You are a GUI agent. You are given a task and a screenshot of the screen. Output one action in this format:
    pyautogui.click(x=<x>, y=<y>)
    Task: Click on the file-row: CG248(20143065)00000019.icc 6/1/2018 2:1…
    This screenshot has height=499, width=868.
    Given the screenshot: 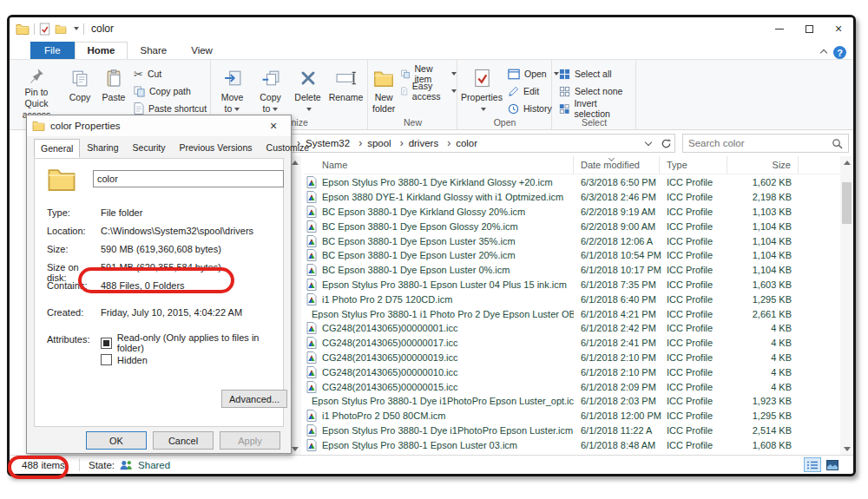 What is the action you would take?
    pyautogui.click(x=571, y=358)
    